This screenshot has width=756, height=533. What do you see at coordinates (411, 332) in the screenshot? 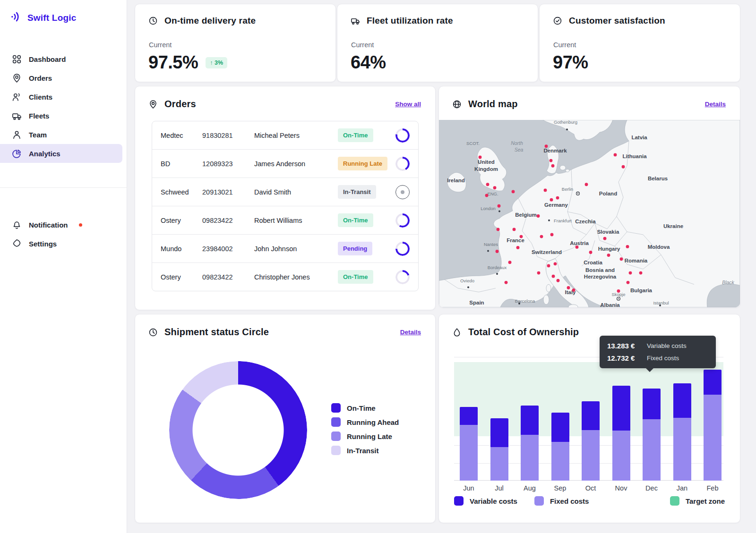
I see `shipment-details-link: Details` at bounding box center [411, 332].